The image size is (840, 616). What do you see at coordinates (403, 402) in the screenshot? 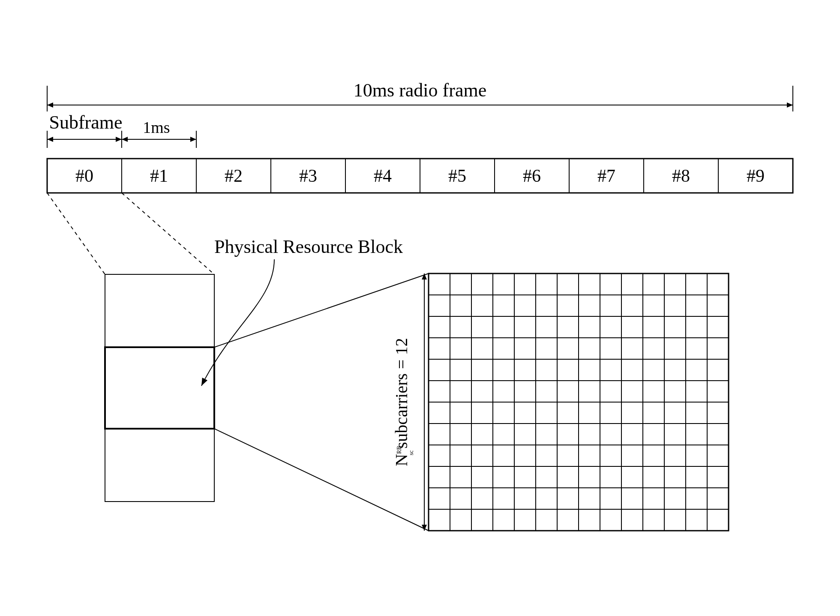
I see `subcarriers-label: NRBscsubcarriers = 12` at bounding box center [403, 402].